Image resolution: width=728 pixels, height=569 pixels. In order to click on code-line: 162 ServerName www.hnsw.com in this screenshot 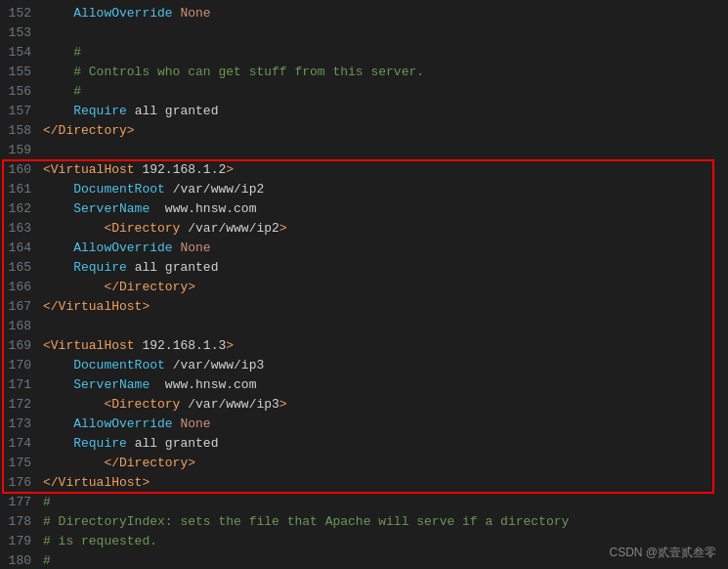, I will do `click(364, 209)`.